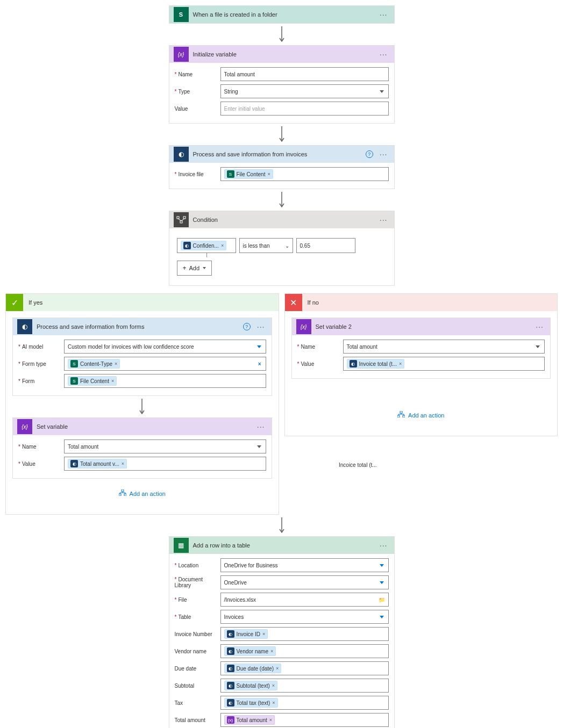  I want to click on subtotal-token: ◐Subtotal (text)×, so click(251, 686).